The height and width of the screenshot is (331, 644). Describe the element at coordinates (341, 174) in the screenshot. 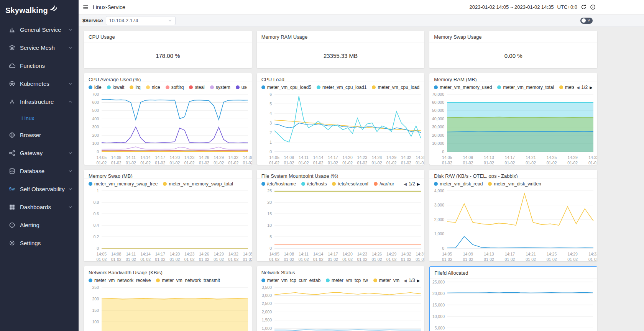

I see `card-title: File System Mountpoint Usage (%)` at that location.